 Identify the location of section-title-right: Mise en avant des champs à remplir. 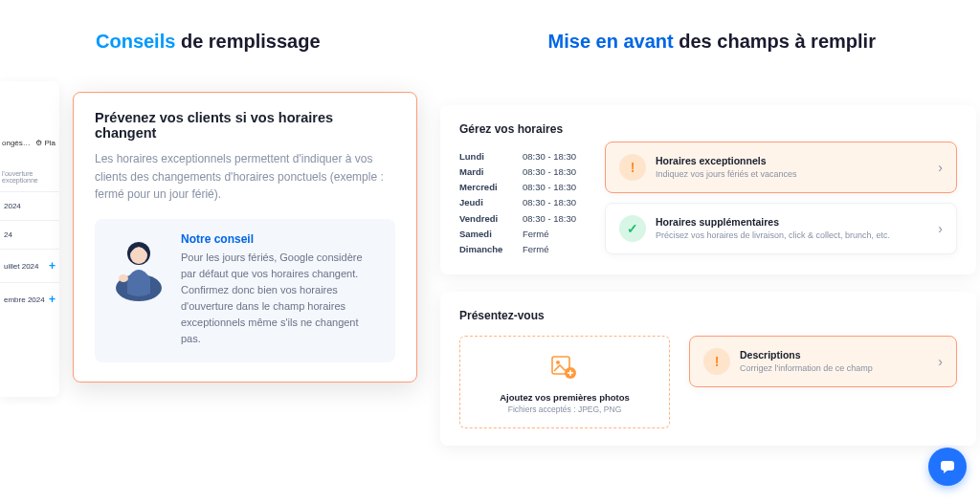
(712, 42).